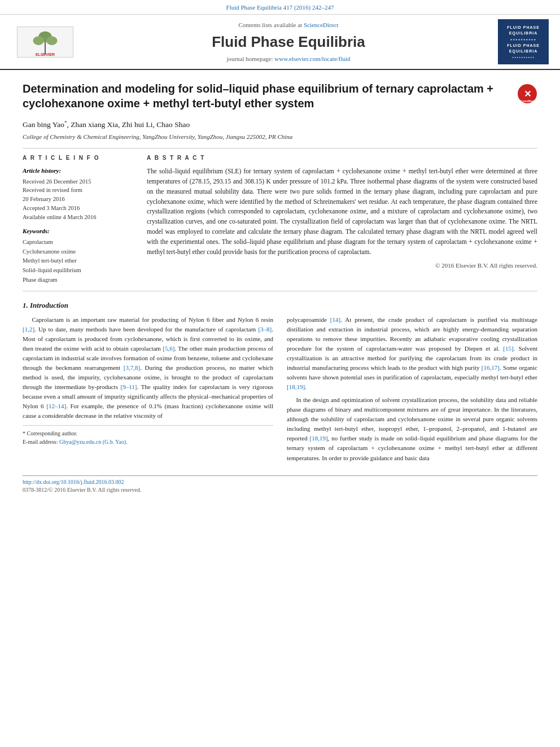  Describe the element at coordinates (335, 320) in the screenshot. I see `ref-14: [14]` at that location.